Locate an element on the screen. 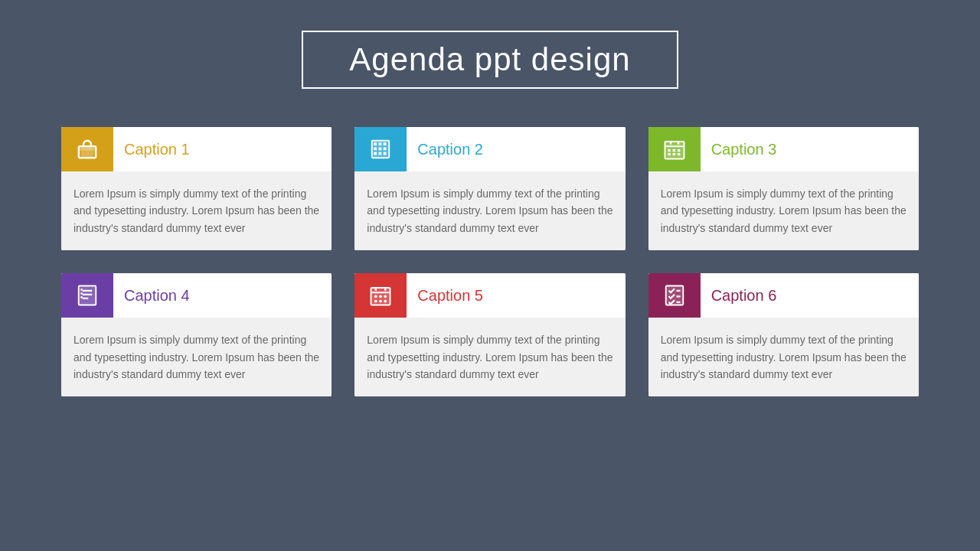  card-body-text-3: Lorem Ipsum is simply dummy text of the … is located at coordinates (784, 211).